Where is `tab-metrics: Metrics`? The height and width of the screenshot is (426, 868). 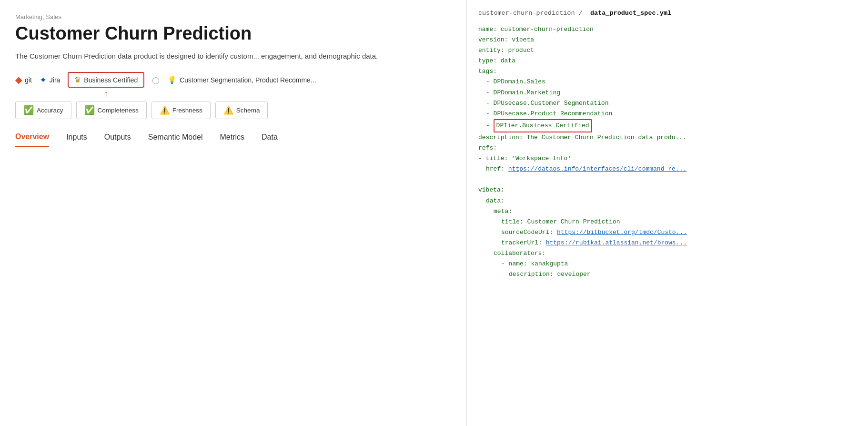
tab-metrics: Metrics is located at coordinates (232, 140).